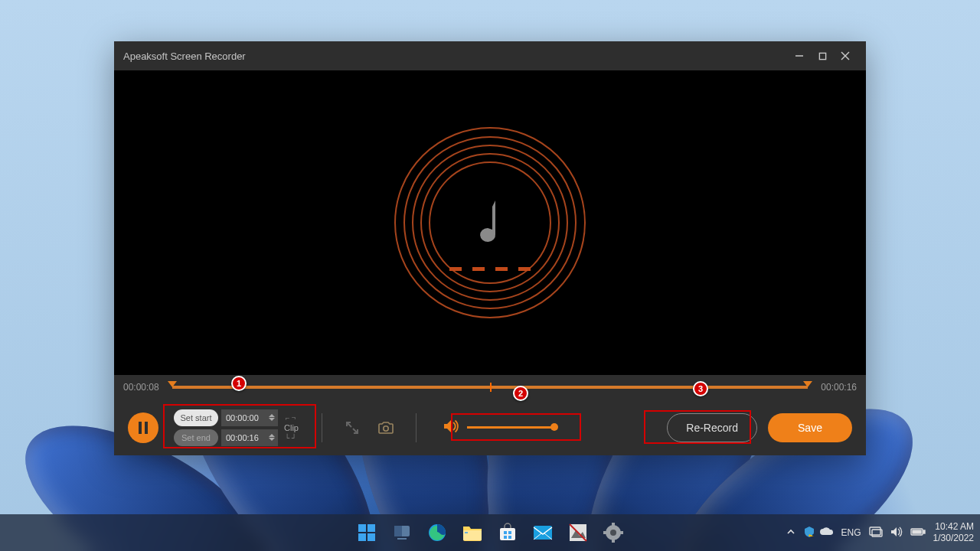  Describe the element at coordinates (236, 428) in the screenshot. I see `clip-controls-group: Set start 00:00:00 Set end 00:00:16 ⌐ ¬` at that location.